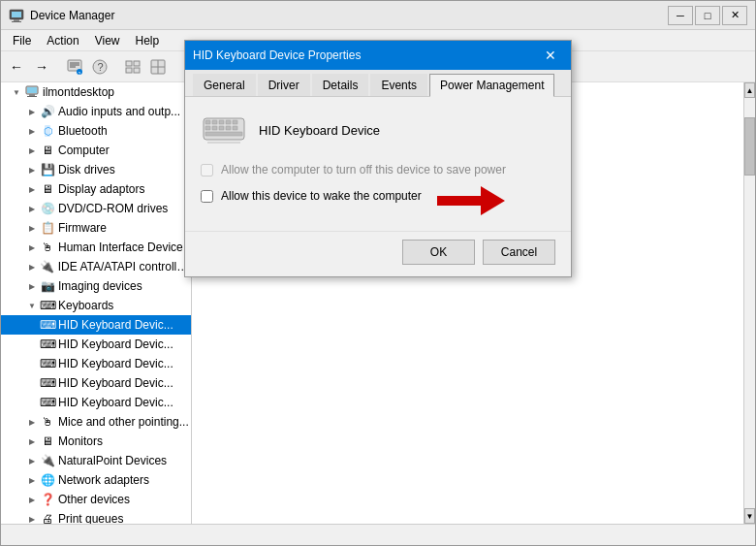 The image size is (756, 546). What do you see at coordinates (96, 189) in the screenshot?
I see `tree-item-display: ▶ 🖥 Display adaptors` at bounding box center [96, 189].